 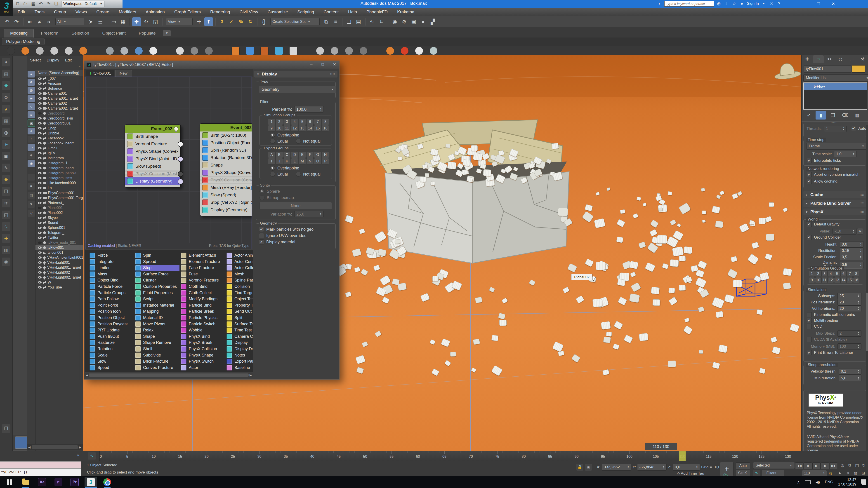 What do you see at coordinates (112, 299) in the screenshot?
I see `depot-operator: Path Follow` at bounding box center [112, 299].